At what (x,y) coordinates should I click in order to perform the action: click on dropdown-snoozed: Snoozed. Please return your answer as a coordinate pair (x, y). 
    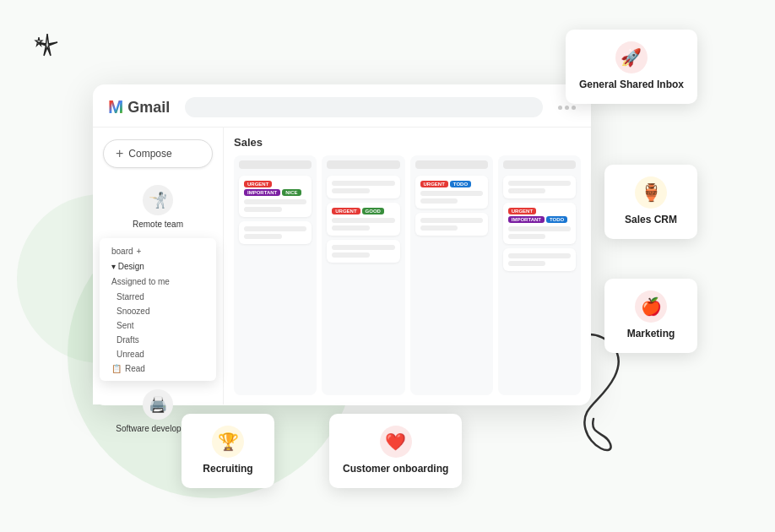
    Looking at the image, I should click on (158, 311).